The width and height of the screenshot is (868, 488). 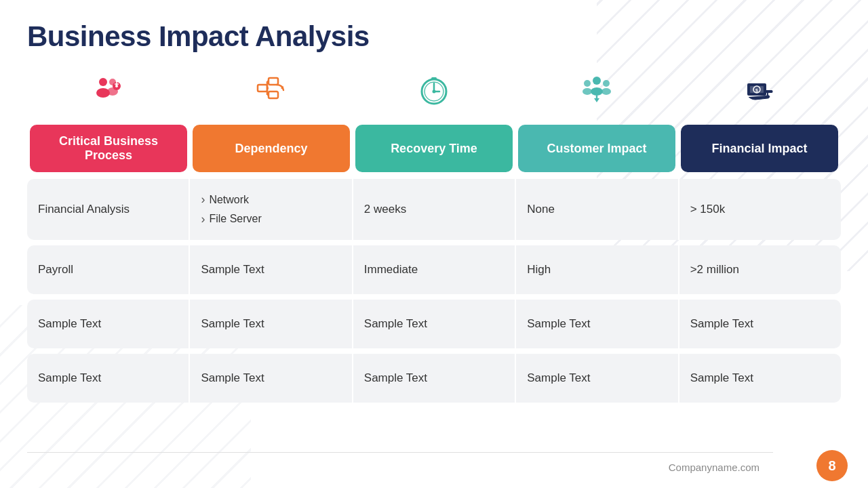 What do you see at coordinates (435, 270) in the screenshot?
I see `cell-r2-c3: Immediate` at bounding box center [435, 270].